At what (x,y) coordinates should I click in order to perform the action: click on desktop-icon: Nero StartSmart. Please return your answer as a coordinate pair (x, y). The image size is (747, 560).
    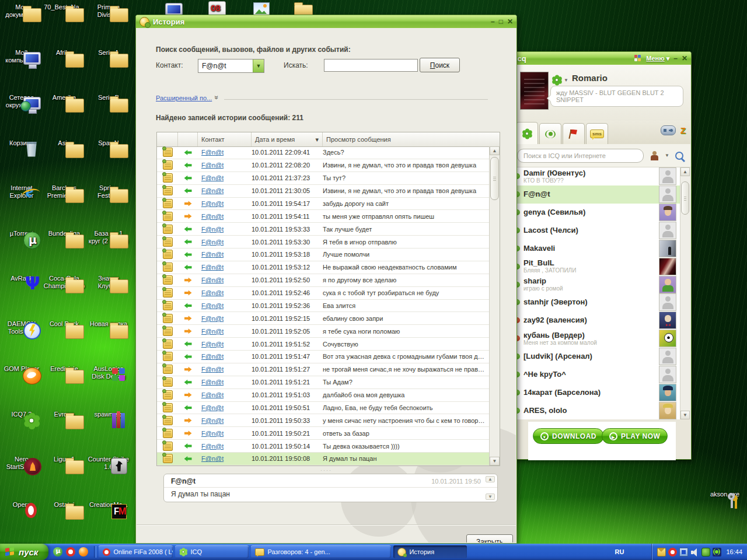
    Looking at the image, I should click on (22, 463).